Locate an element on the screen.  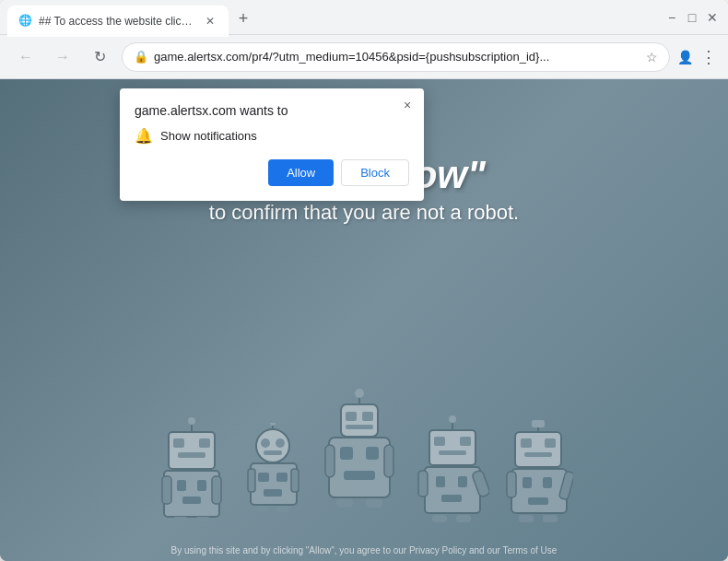
tab-bar: 🌐 ## To access the website click th ✕ + is located at coordinates (329, 18).